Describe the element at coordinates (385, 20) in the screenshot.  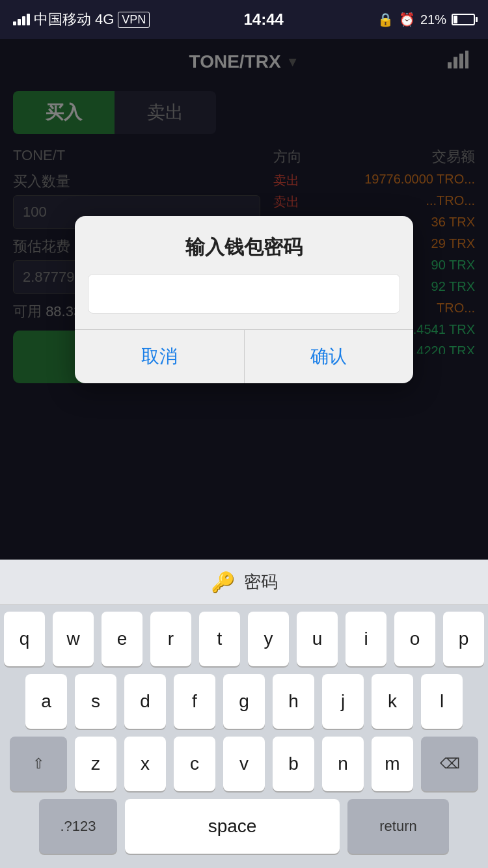
I see `lock-icon: 🔒` at that location.